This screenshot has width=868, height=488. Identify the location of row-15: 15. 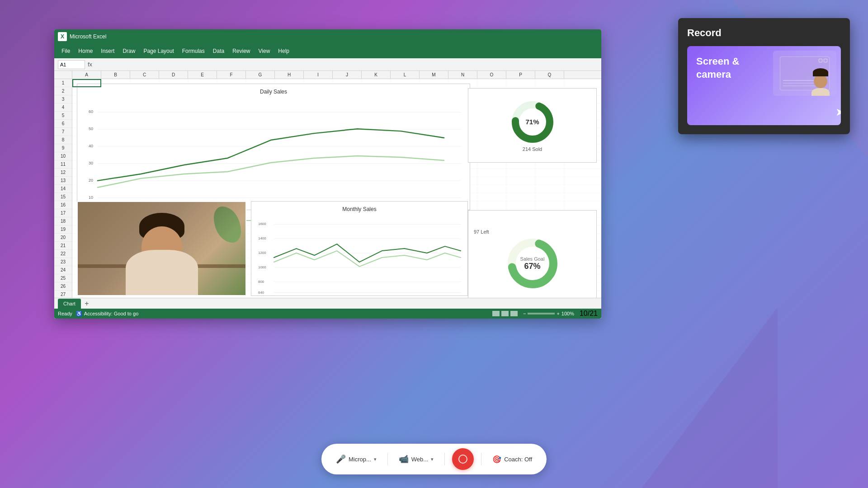
(63, 197).